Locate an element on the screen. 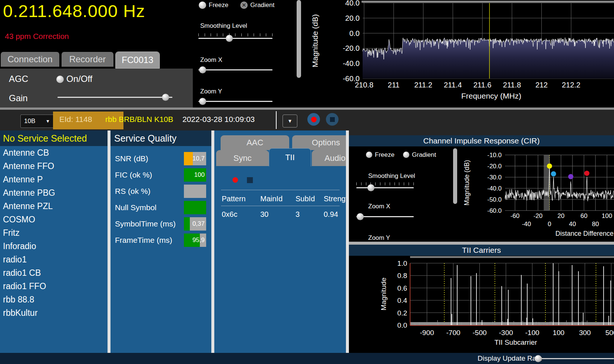  detail-tab-aac: AAC is located at coordinates (255, 143).